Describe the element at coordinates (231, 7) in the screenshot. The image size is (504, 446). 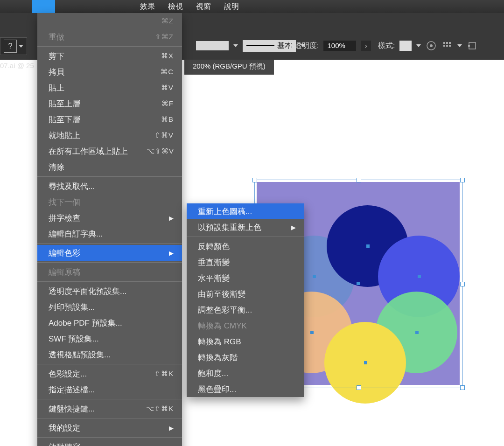
I see `menu-help: 說明` at that location.